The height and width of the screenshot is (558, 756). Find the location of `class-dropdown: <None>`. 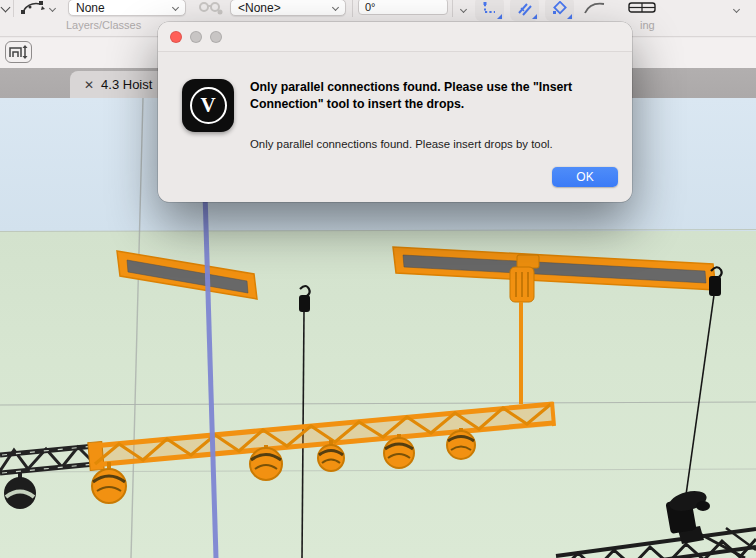

class-dropdown: <None> is located at coordinates (288, 8).